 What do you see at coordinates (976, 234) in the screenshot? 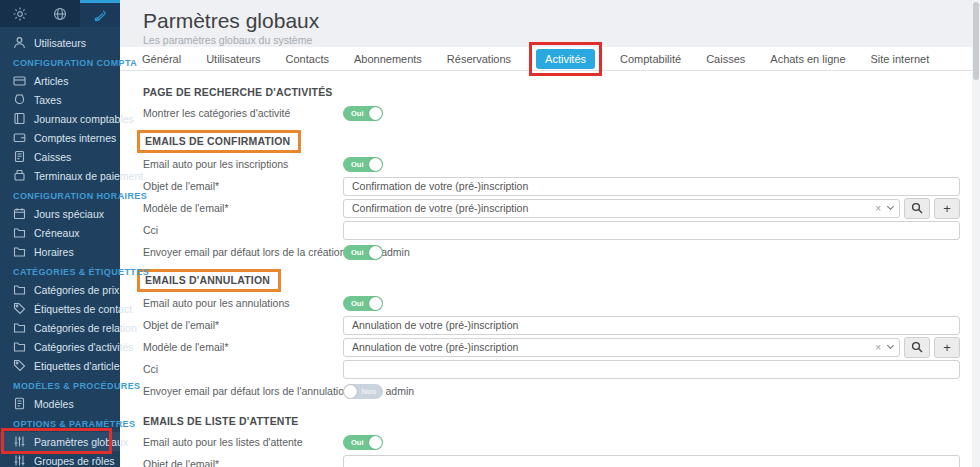
I see `vertical-scrollbar` at bounding box center [976, 234].